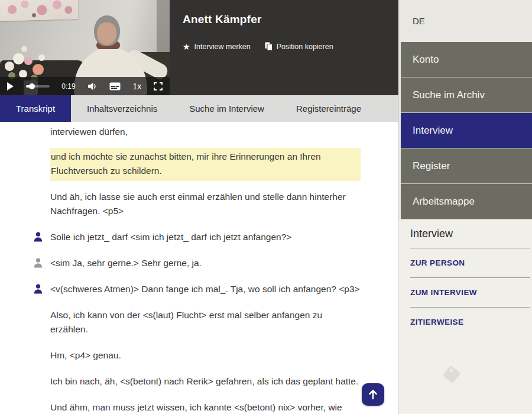  What do you see at coordinates (92, 86) in the screenshot?
I see `volume-button` at bounding box center [92, 86].